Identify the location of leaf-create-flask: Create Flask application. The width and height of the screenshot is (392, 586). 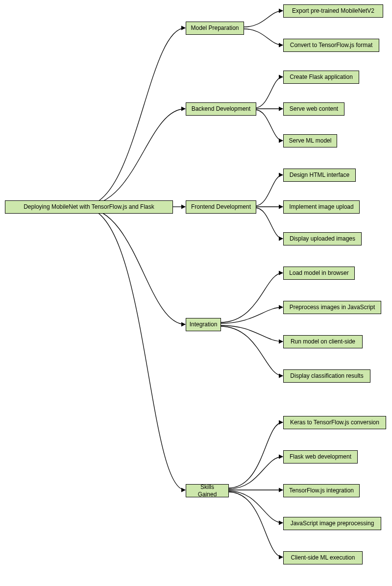
(321, 77).